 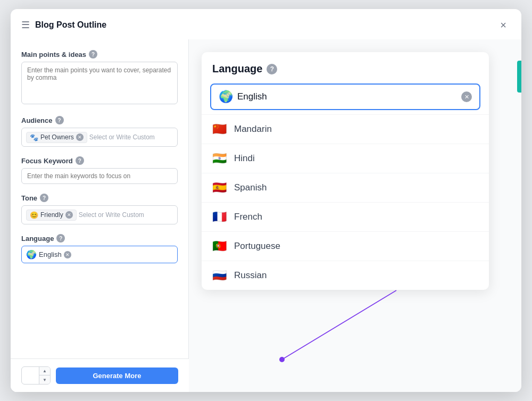 What do you see at coordinates (61, 238) in the screenshot?
I see `language-help-icon: ?` at bounding box center [61, 238].